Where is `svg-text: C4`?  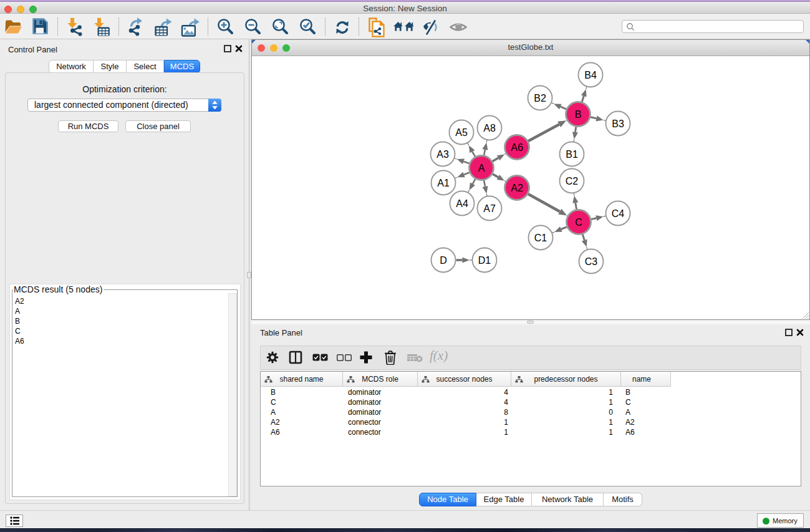
svg-text: C4 is located at coordinates (619, 213).